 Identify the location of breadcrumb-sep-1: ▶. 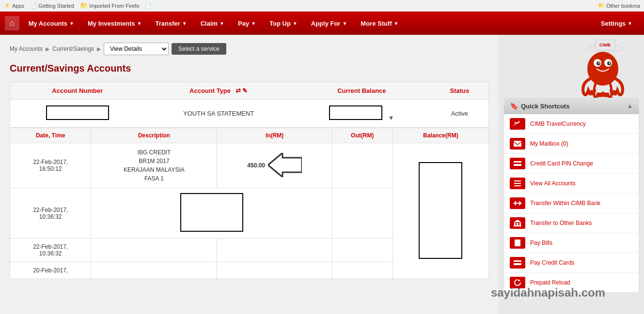
(47, 49).